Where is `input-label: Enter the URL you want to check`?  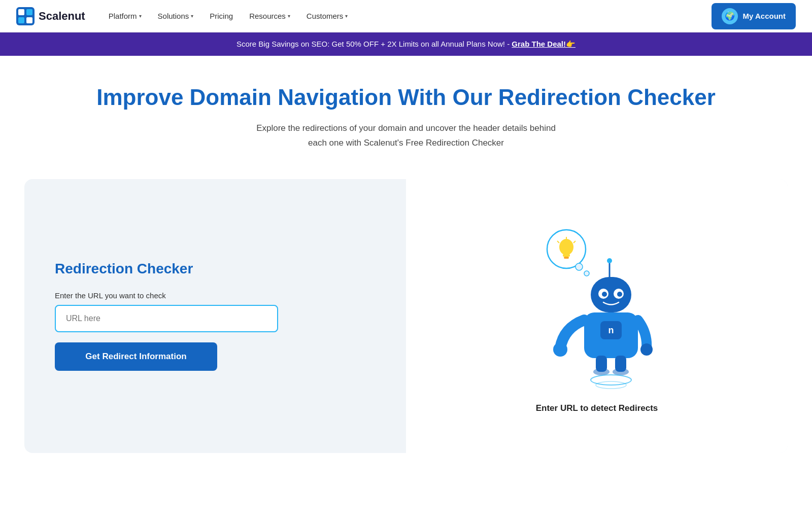
input-label: Enter the URL you want to check is located at coordinates (215, 295).